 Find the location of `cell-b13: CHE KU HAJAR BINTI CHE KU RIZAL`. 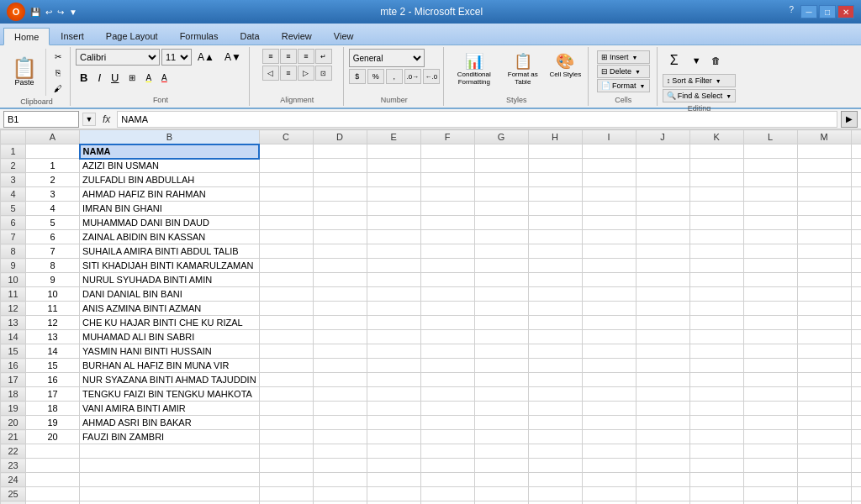

cell-b13: CHE KU HAJAR BINTI CHE KU RIZAL is located at coordinates (170, 323).